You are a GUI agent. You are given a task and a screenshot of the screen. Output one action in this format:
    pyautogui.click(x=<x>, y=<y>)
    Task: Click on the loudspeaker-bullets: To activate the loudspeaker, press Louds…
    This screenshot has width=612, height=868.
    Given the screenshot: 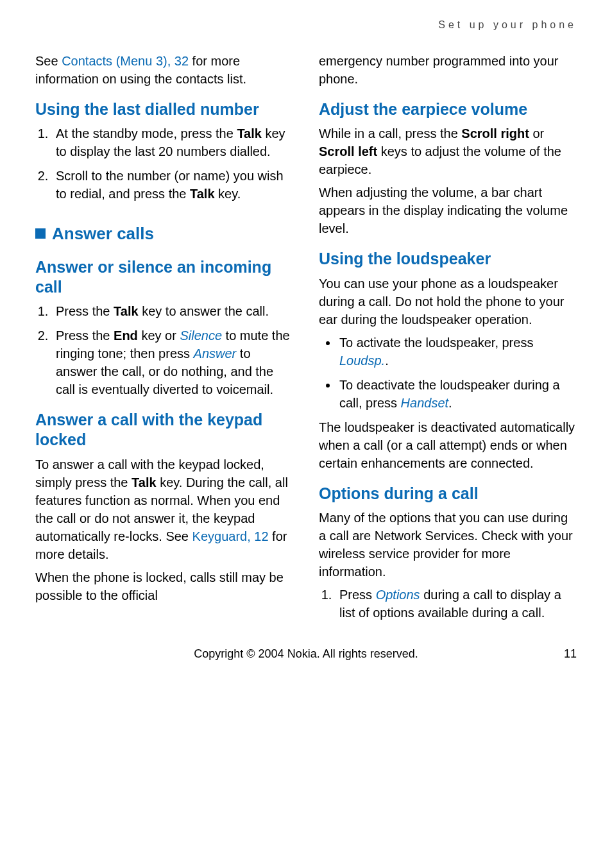 What is the action you would take?
    pyautogui.click(x=448, y=373)
    